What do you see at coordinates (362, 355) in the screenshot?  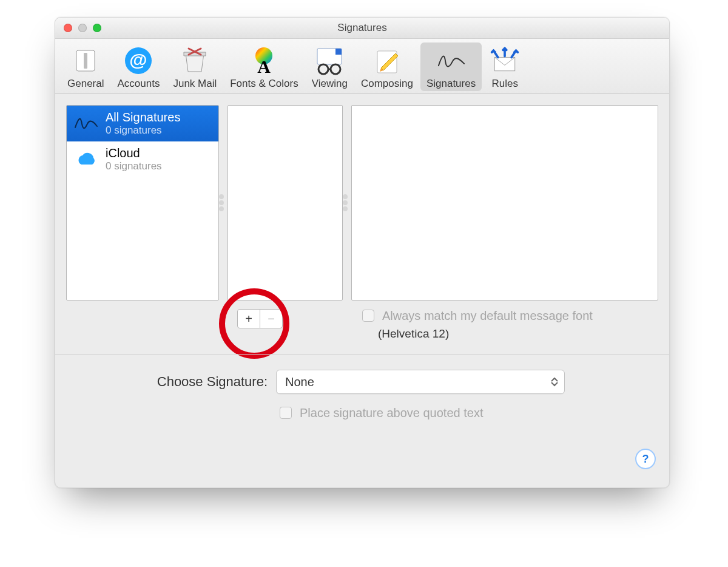 I see `divider` at bounding box center [362, 355].